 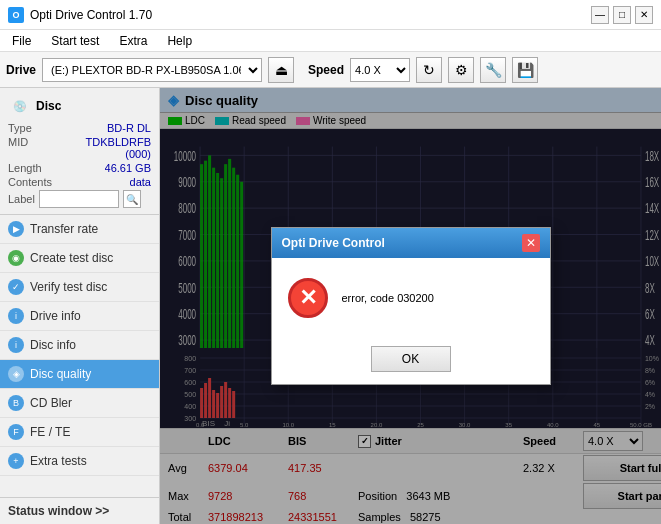 I want to click on sidebar-item-label: Verify test disc, so click(x=68, y=287).